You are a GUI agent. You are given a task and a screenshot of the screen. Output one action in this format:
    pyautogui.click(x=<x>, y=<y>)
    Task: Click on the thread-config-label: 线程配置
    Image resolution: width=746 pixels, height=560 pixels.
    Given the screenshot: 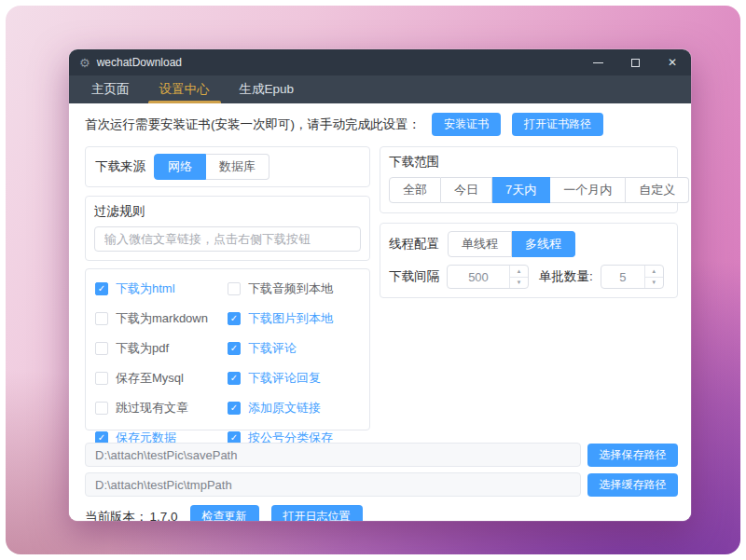 What is the action you would take?
    pyautogui.click(x=414, y=244)
    